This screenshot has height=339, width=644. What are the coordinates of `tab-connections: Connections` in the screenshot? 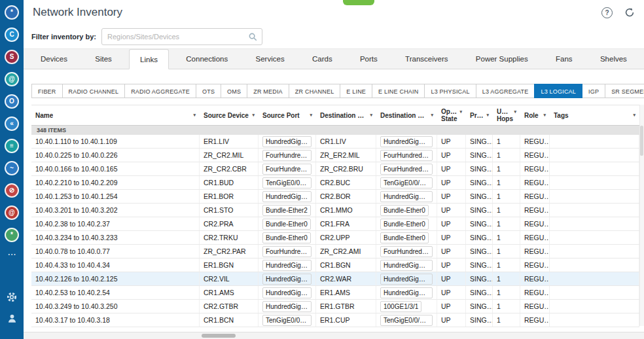 It's located at (207, 59).